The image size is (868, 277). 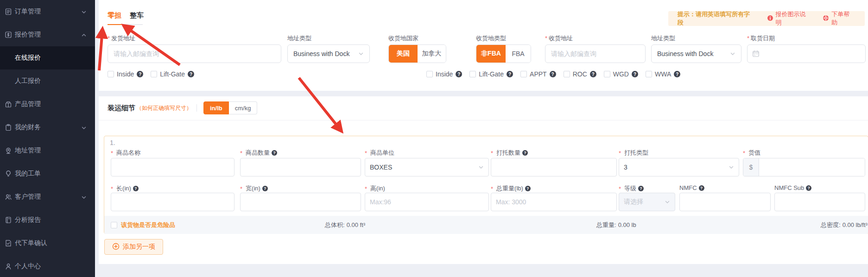 I want to click on height-label: 高(in), so click(x=375, y=189).